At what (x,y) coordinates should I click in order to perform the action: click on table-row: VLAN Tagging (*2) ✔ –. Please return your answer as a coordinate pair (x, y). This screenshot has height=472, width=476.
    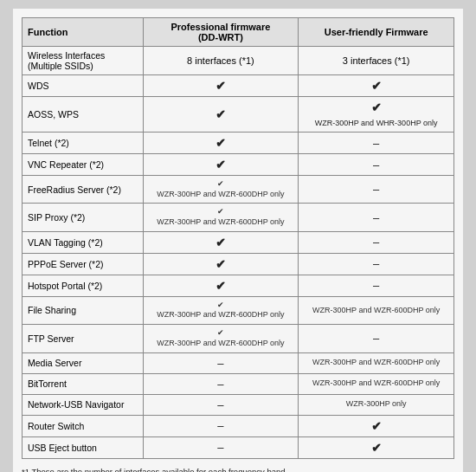
    Looking at the image, I should click on (239, 242).